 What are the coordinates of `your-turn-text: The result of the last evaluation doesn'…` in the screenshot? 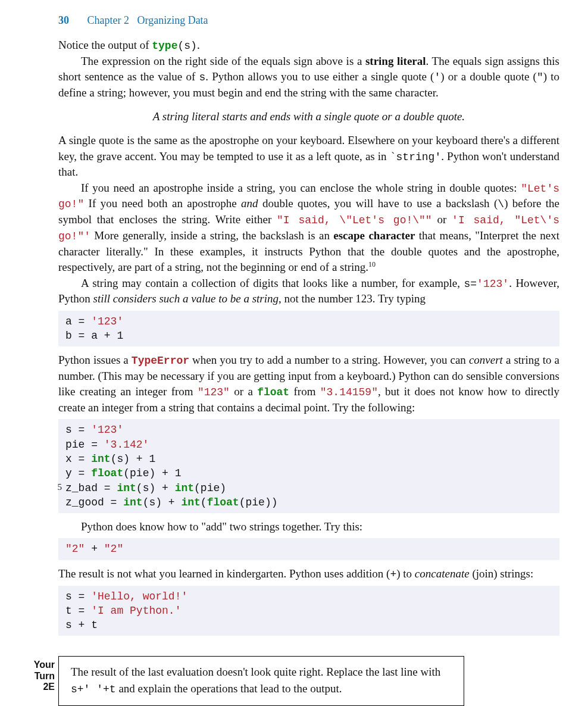 It's located at (261, 680).